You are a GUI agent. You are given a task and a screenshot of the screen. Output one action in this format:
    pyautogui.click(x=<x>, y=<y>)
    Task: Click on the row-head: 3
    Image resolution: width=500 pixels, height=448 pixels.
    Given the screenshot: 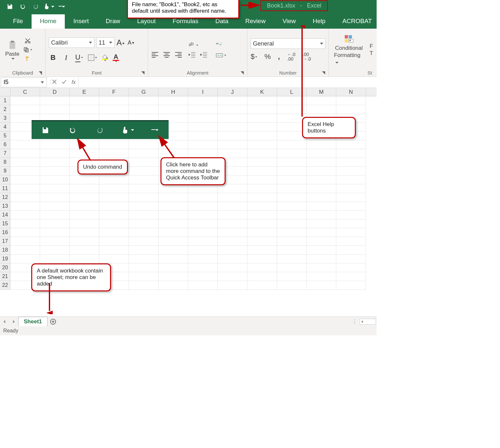 What is the action you would take?
    pyautogui.click(x=5, y=119)
    